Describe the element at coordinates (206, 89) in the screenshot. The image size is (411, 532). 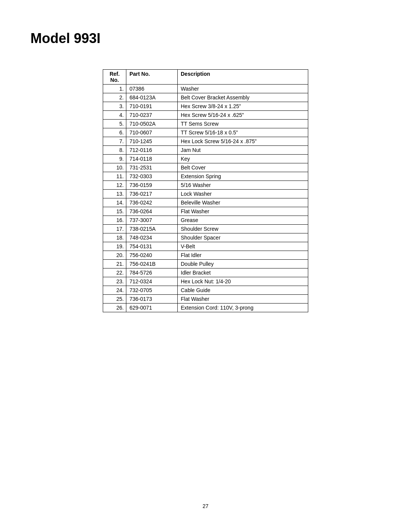
I see `table-row: 1.07386Washer` at that location.